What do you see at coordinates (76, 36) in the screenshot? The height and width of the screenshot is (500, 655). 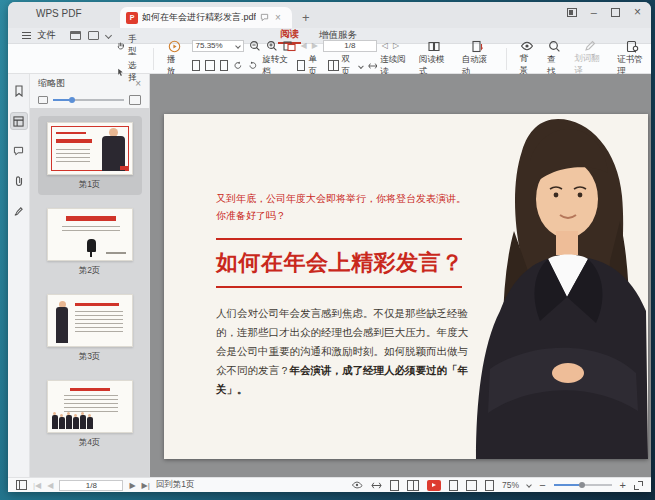 I see `open-folder-icon` at bounding box center [76, 36].